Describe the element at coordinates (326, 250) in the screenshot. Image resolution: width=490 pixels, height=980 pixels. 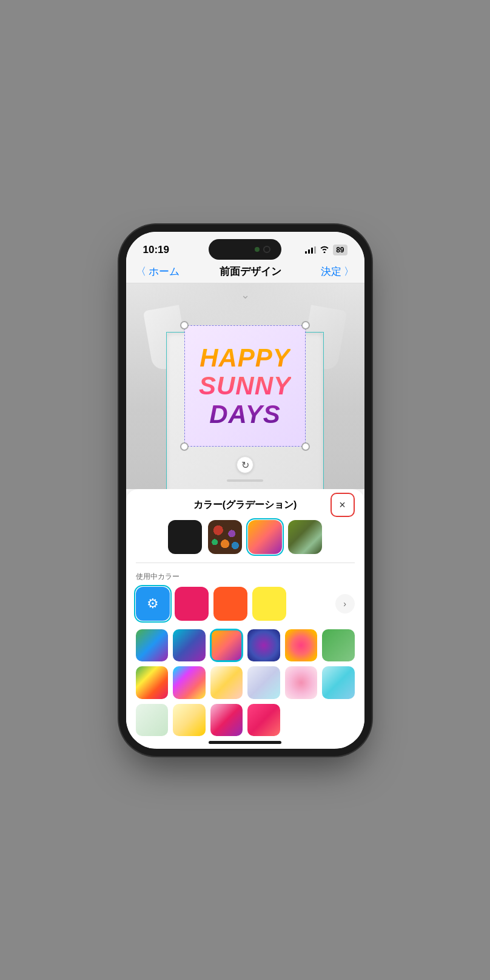
I see `status-icons: 89` at that location.